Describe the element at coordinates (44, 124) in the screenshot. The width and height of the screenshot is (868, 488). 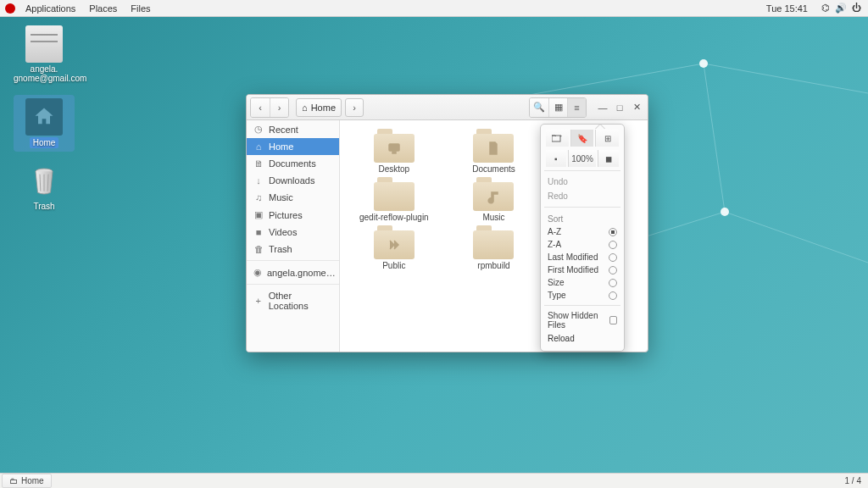
I see `desktop-icon-home: Home` at that location.